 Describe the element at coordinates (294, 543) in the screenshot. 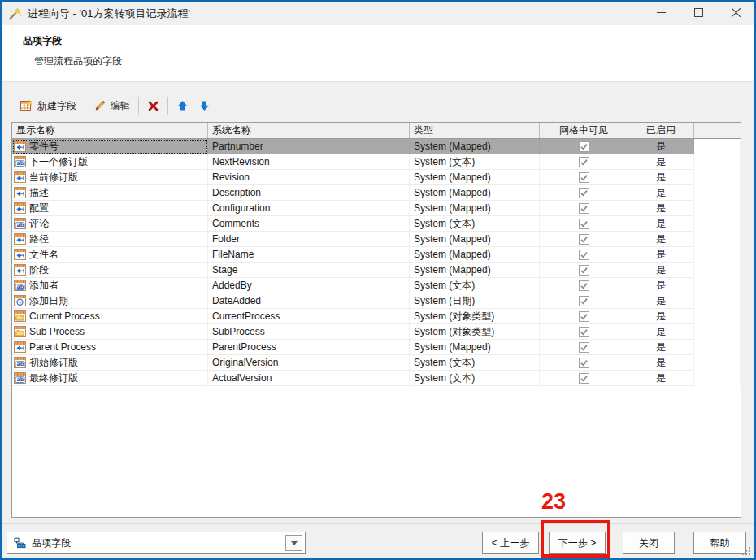

I see `chevron-down-icon` at that location.